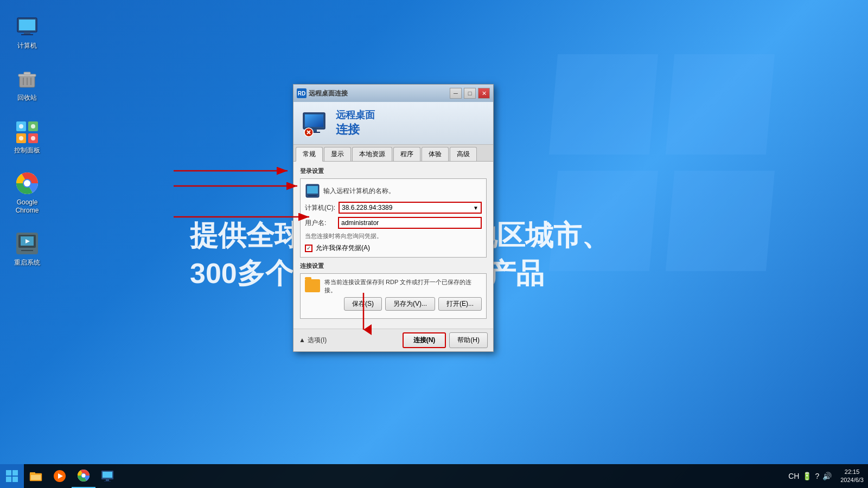  What do you see at coordinates (312, 286) in the screenshot?
I see `folder-icon` at bounding box center [312, 286].